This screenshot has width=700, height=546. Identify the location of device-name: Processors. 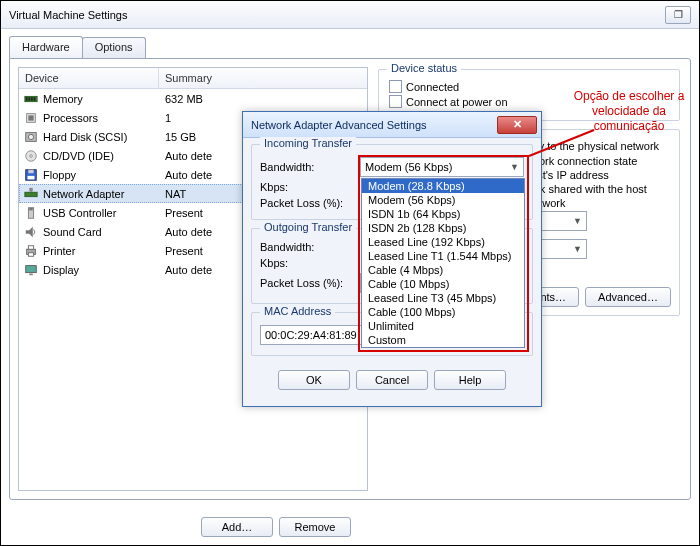
(101, 118).